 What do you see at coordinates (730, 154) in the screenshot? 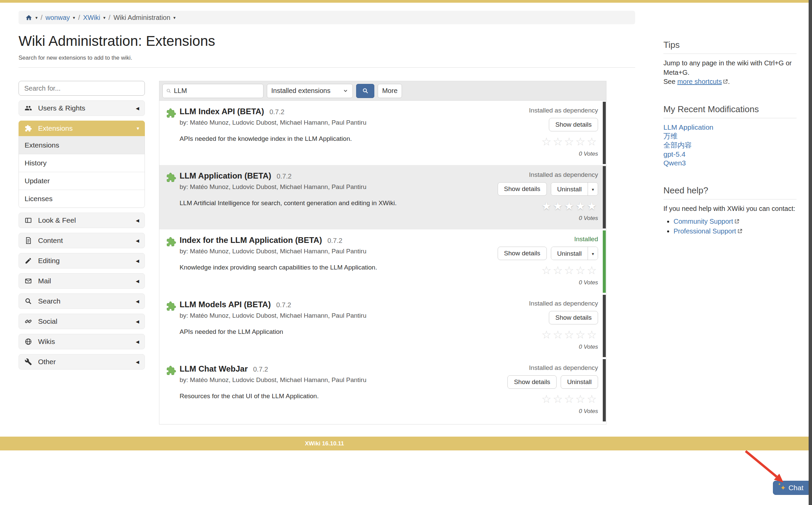
I see `recent-link: gpt-5.4` at bounding box center [730, 154].